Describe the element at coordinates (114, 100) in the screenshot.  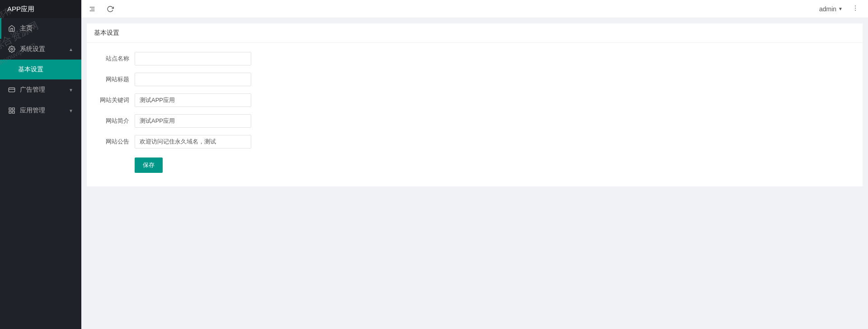
I see `label-site-keywords: 网站关键词` at that location.